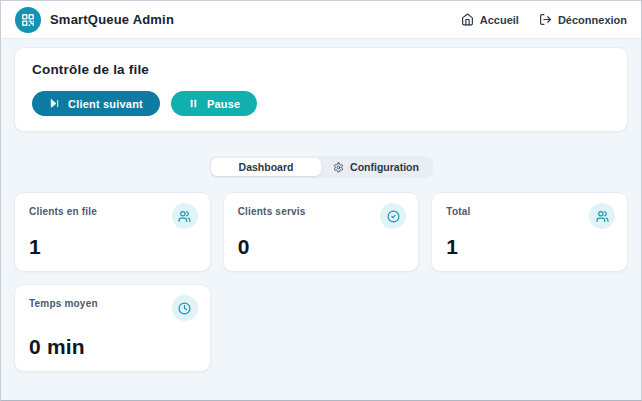 The height and width of the screenshot is (401, 642). I want to click on stat-label: Total, so click(530, 212).